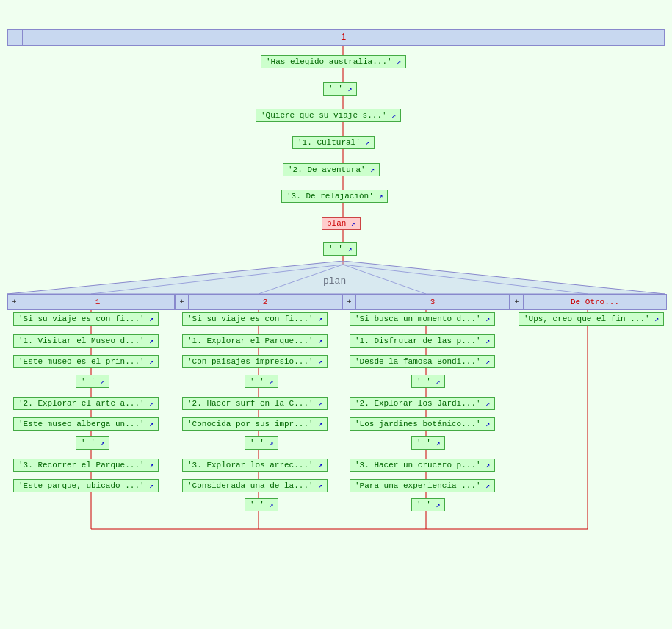  Describe the element at coordinates (255, 465) in the screenshot. I see `sub-node-24: '3. Explorar los arrec...' ↗` at that location.